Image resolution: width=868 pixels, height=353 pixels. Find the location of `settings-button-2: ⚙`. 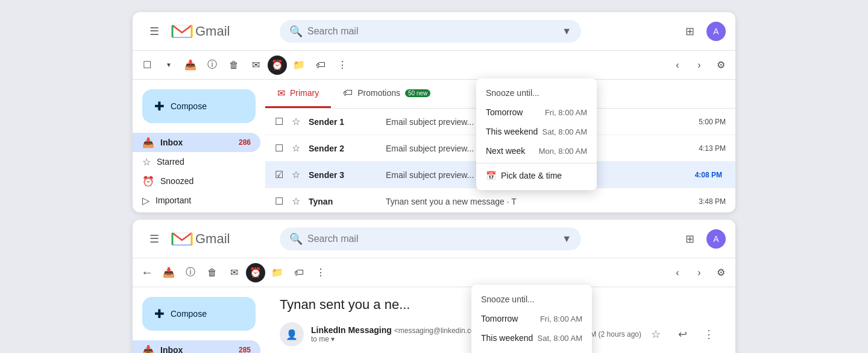

settings-button-2: ⚙ is located at coordinates (721, 273).